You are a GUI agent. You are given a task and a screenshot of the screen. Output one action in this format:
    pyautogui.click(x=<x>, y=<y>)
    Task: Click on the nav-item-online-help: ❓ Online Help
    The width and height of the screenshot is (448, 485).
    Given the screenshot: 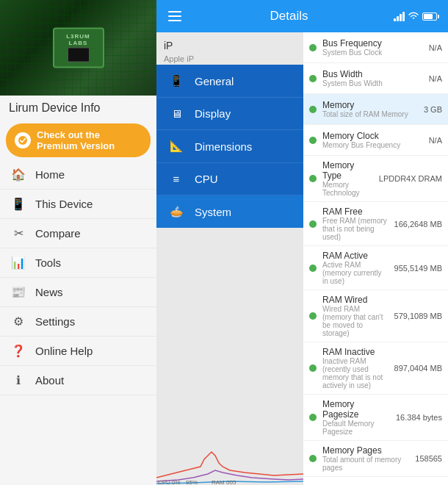 What is the action you would take?
    pyautogui.click(x=78, y=351)
    